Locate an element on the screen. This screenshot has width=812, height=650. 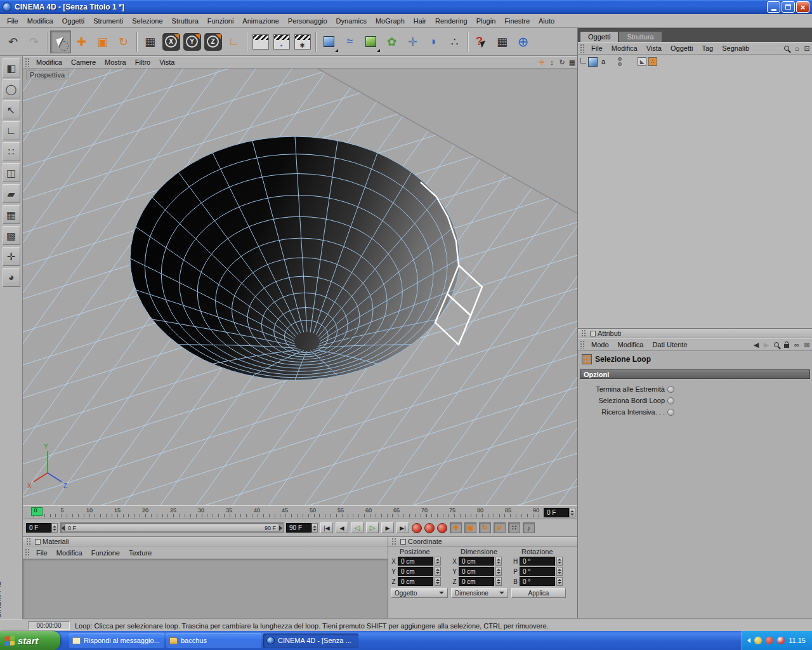
rot-h-stepper is located at coordinates (560, 561).